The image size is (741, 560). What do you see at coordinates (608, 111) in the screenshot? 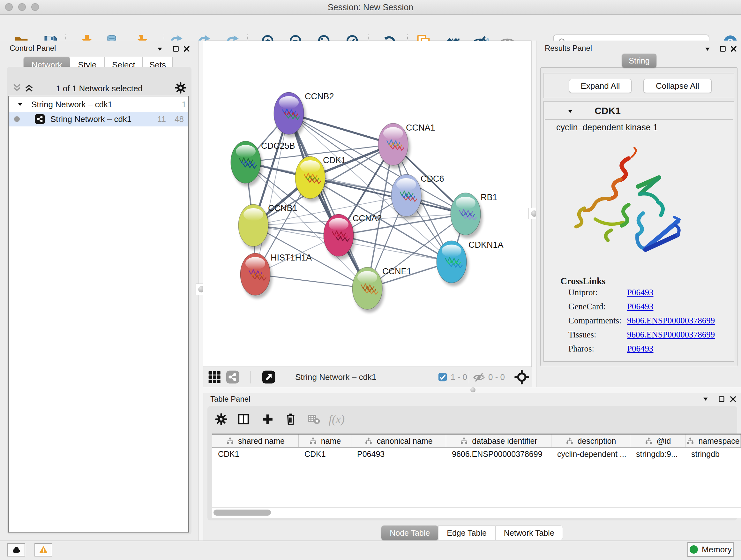
I see `protein-name: CDK1` at bounding box center [608, 111].